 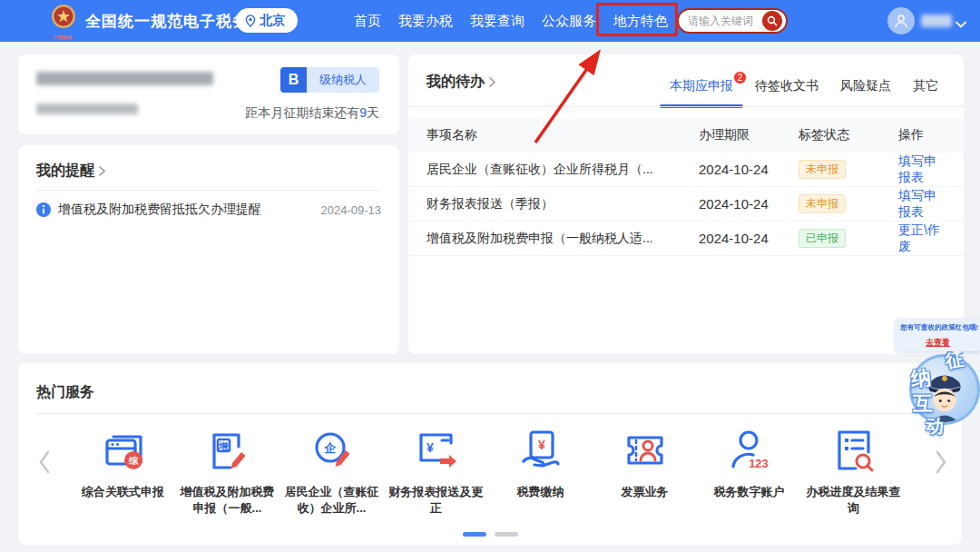 I want to click on search-icon, so click(x=772, y=21).